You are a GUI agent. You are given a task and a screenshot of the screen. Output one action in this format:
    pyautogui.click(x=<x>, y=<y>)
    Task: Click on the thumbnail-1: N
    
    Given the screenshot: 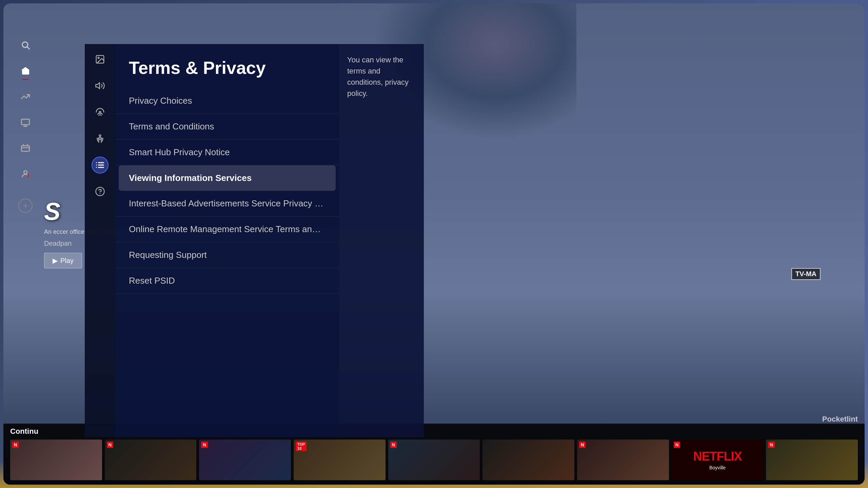 What is the action you would take?
    pyautogui.click(x=56, y=460)
    